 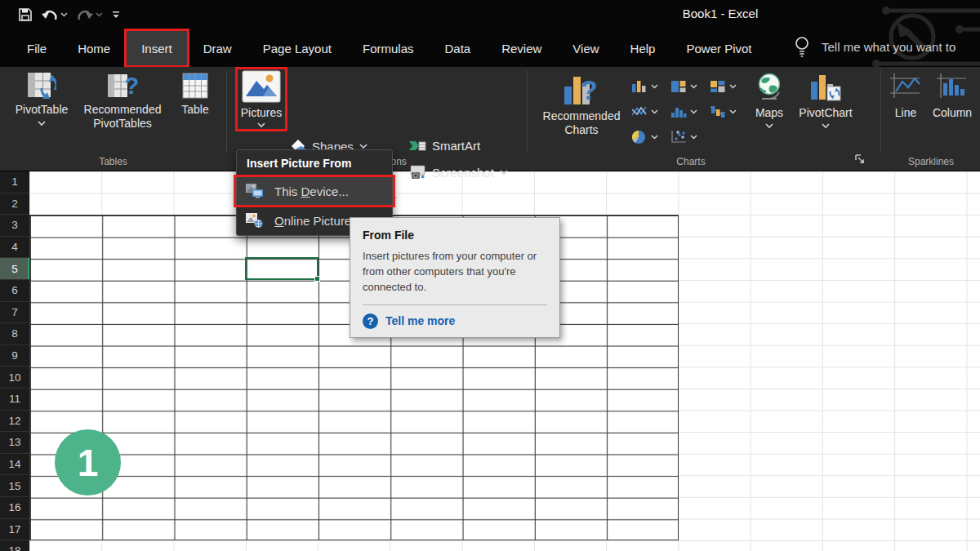 What do you see at coordinates (15, 421) in the screenshot?
I see `row-header-12: 12` at bounding box center [15, 421].